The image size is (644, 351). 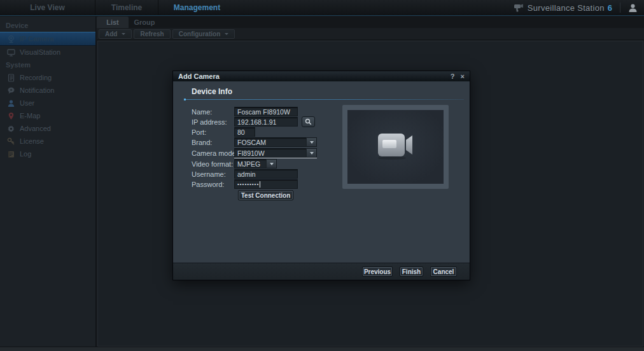 I want to click on tab-list-label: List, so click(x=113, y=22).